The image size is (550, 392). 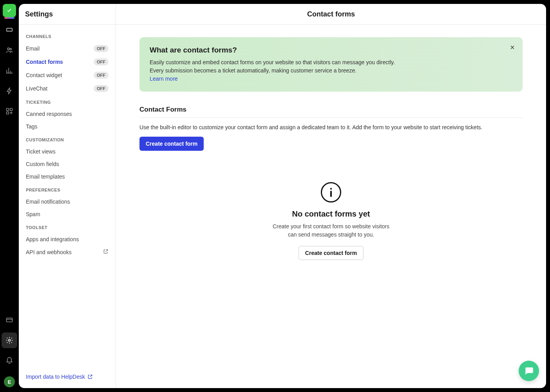 I want to click on banner-title: What are contact forms?, so click(x=331, y=50).